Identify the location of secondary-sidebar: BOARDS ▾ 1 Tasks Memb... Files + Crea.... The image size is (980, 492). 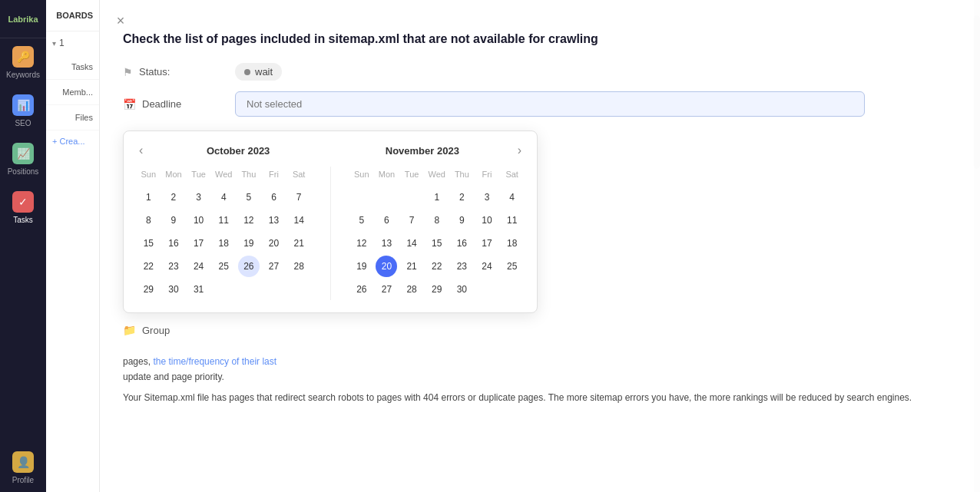
(73, 246).